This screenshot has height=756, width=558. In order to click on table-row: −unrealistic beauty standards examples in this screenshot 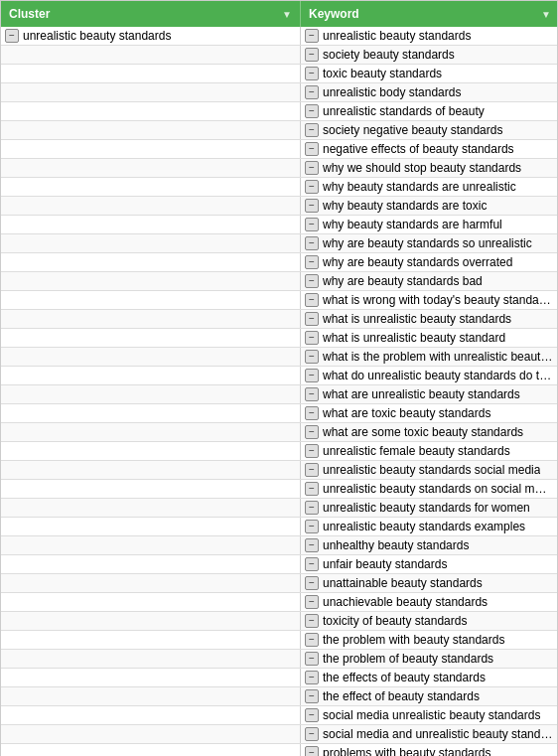, I will do `click(279, 527)`.